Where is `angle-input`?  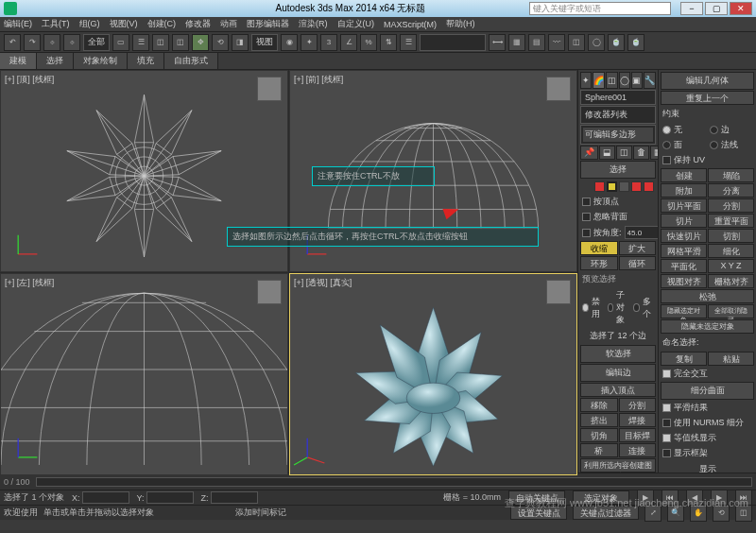 angle-input is located at coordinates (641, 232).